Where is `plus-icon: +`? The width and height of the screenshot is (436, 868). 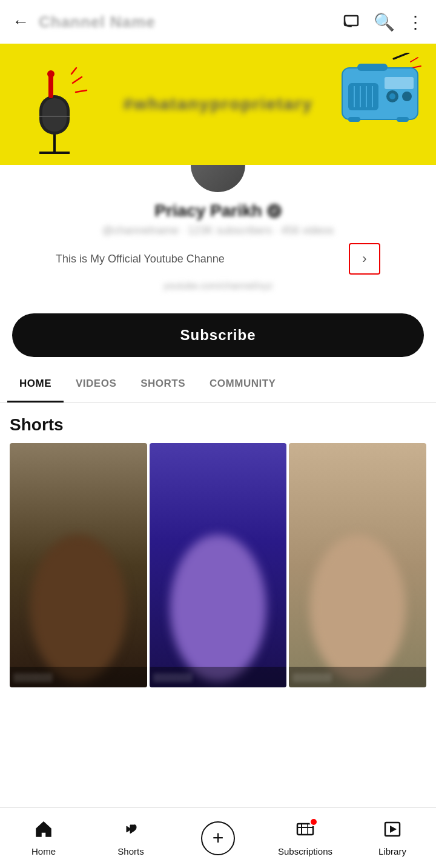 plus-icon: + is located at coordinates (218, 838).